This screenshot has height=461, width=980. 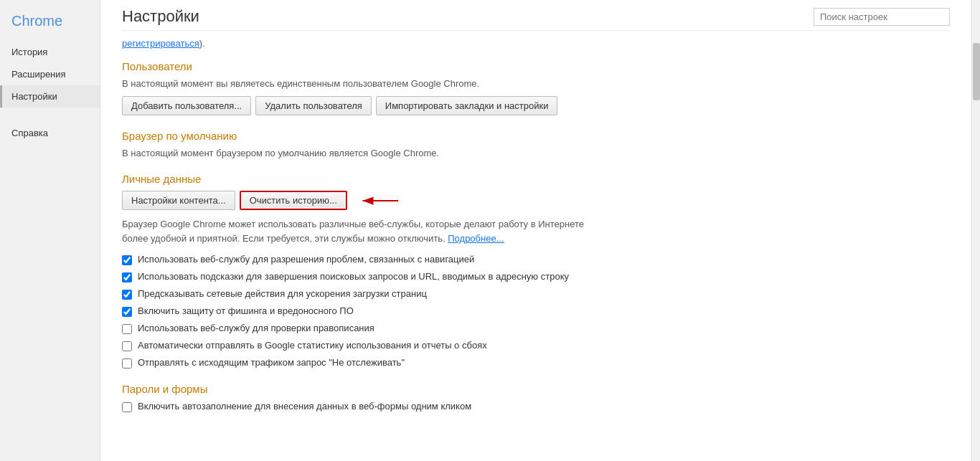 I want to click on default-browser-description: В настоящий момент браузером по умолчани…, so click(x=536, y=153).